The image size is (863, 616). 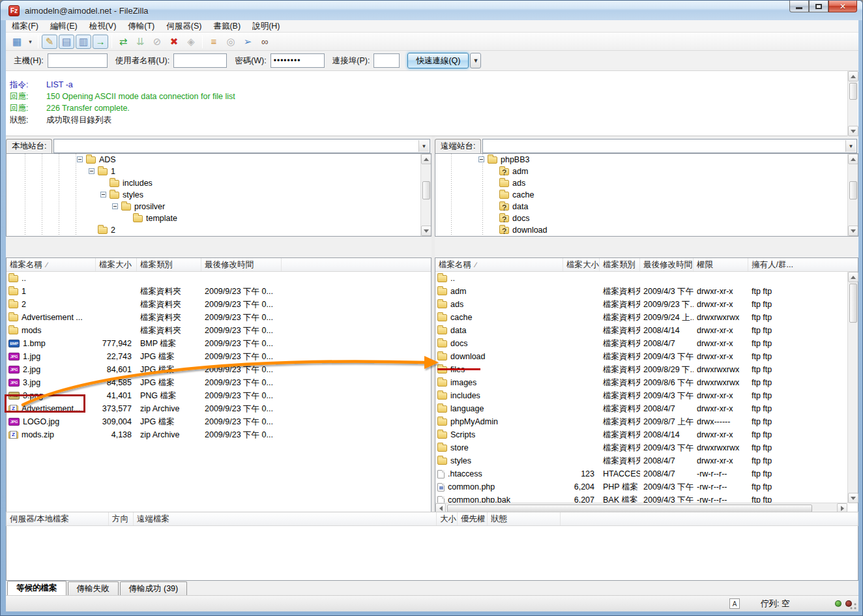 I want to click on tree-item: 1, so click(x=219, y=171).